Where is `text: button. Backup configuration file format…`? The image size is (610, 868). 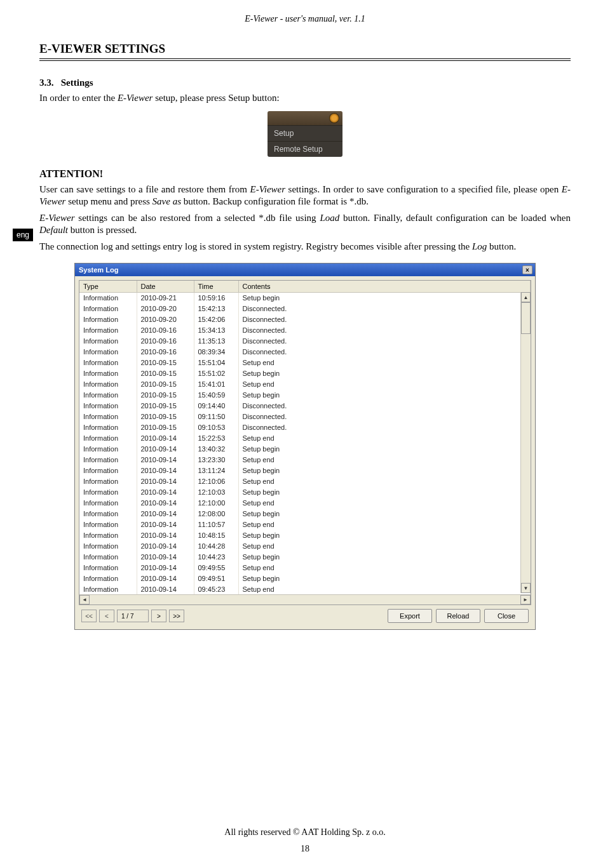 text: button. Backup configuration file format… is located at coordinates (274, 201).